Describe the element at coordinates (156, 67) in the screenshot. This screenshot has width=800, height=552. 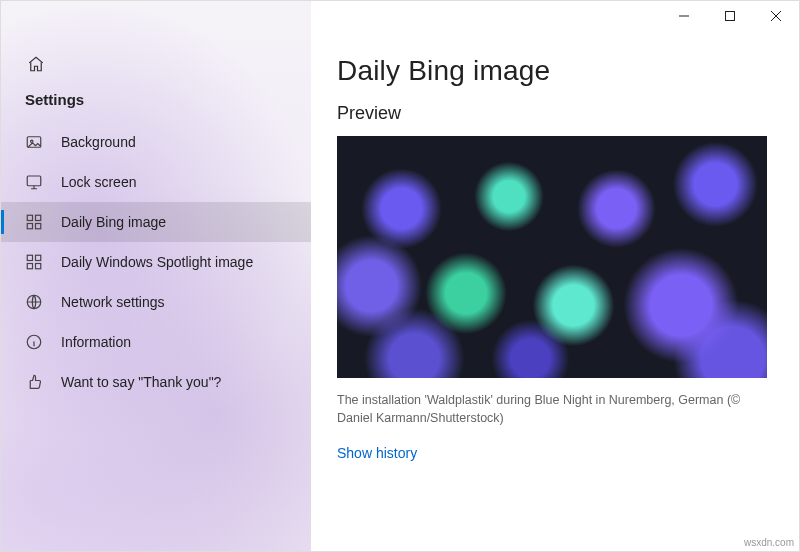
I see `home-row` at that location.